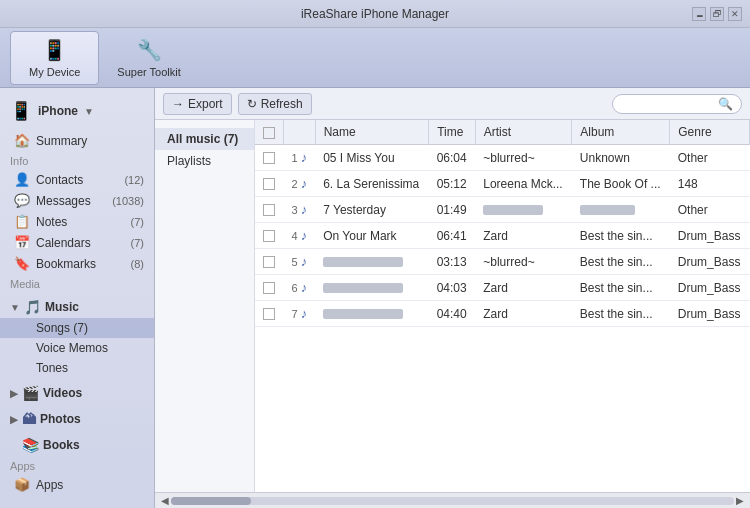  What do you see at coordinates (58, 111) in the screenshot?
I see `device-name: iPhone` at bounding box center [58, 111].